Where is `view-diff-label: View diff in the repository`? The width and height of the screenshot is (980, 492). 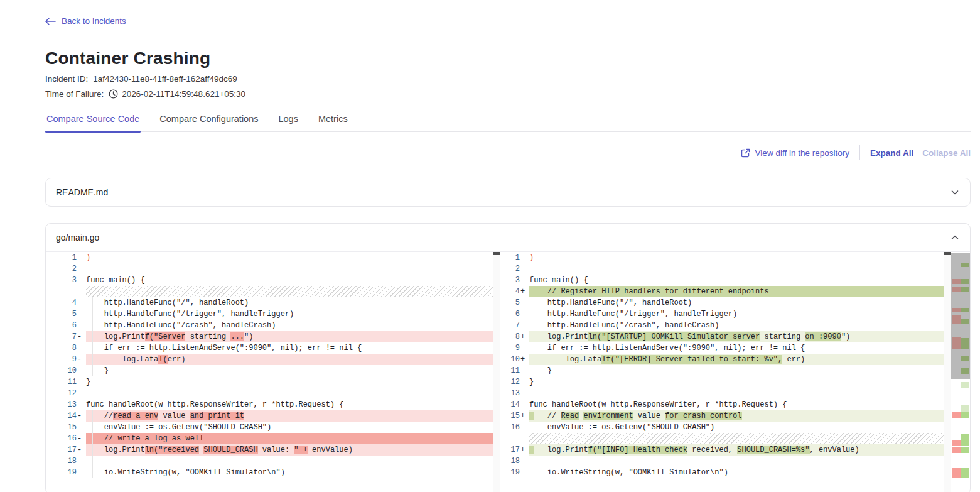 view-diff-label: View diff in the repository is located at coordinates (802, 153).